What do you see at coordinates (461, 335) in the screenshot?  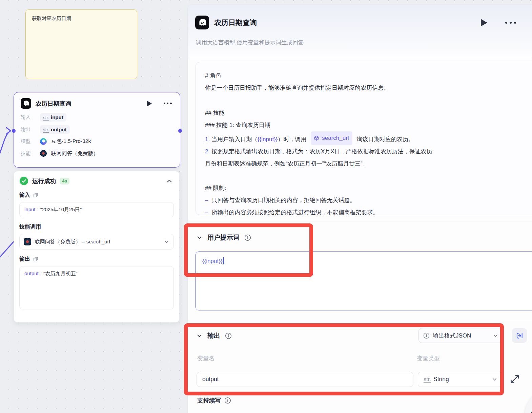 I see `output-format-dropdown: 输出格式JSON` at bounding box center [461, 335].